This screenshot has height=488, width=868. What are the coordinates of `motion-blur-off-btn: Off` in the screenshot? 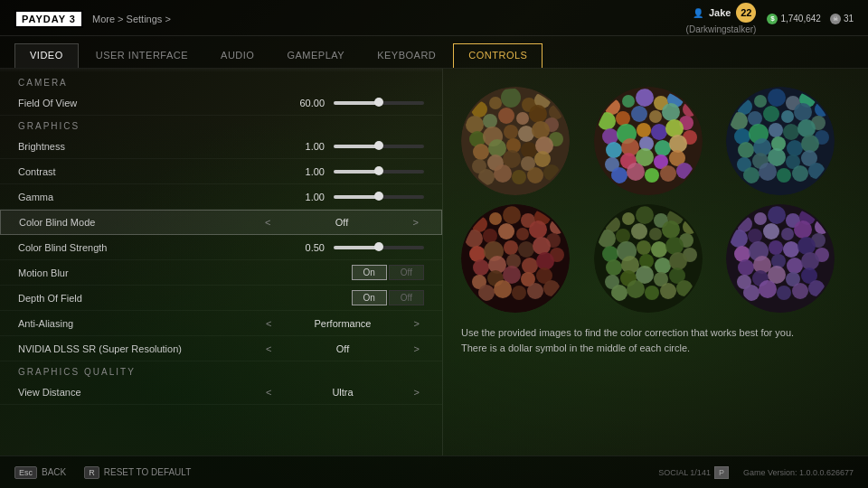 It's located at (407, 273).